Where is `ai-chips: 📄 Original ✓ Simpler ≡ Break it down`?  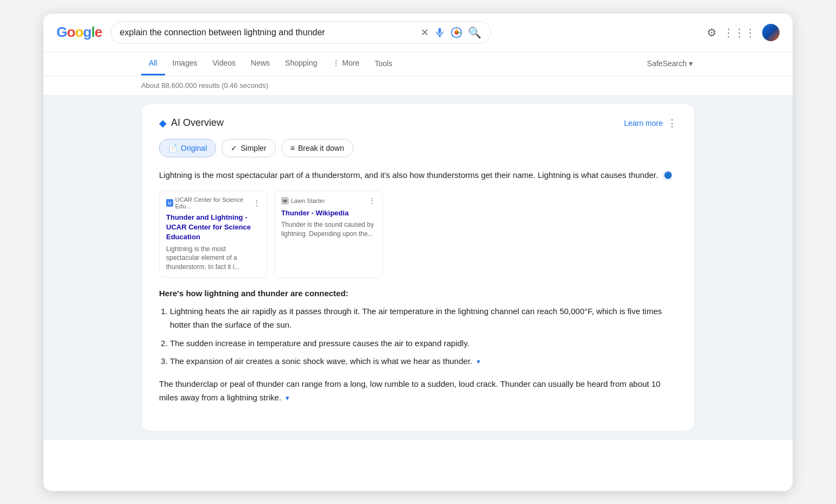 ai-chips: 📄 Original ✓ Simpler ≡ Break it down is located at coordinates (418, 148).